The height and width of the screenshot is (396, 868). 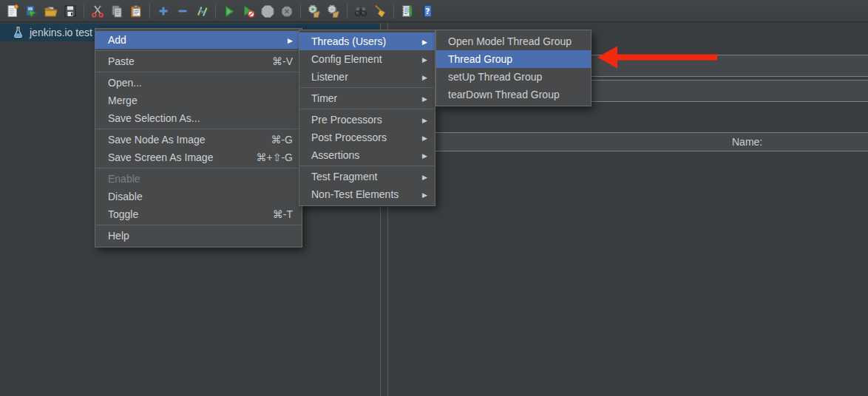 What do you see at coordinates (513, 59) in the screenshot?
I see `menu-item-thread-group: Thread Group` at bounding box center [513, 59].